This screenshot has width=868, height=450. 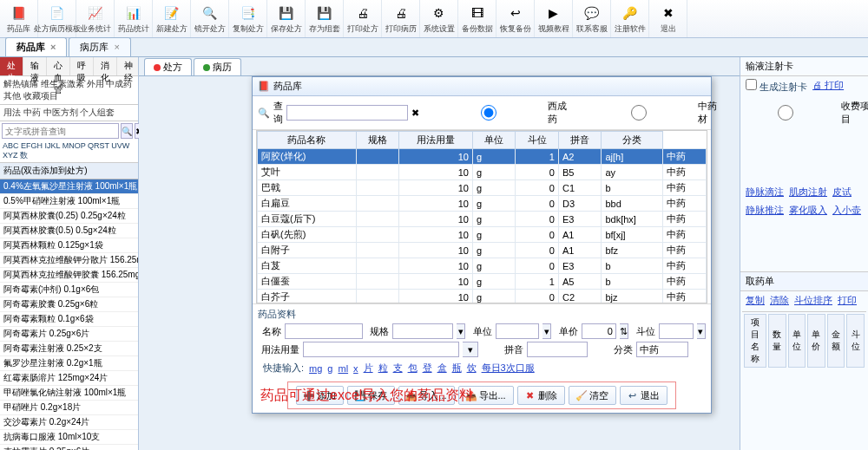 I want to click on drug-list-row: 阿奇霉素胶囊 0.25g×6粒, so click(x=69, y=305).